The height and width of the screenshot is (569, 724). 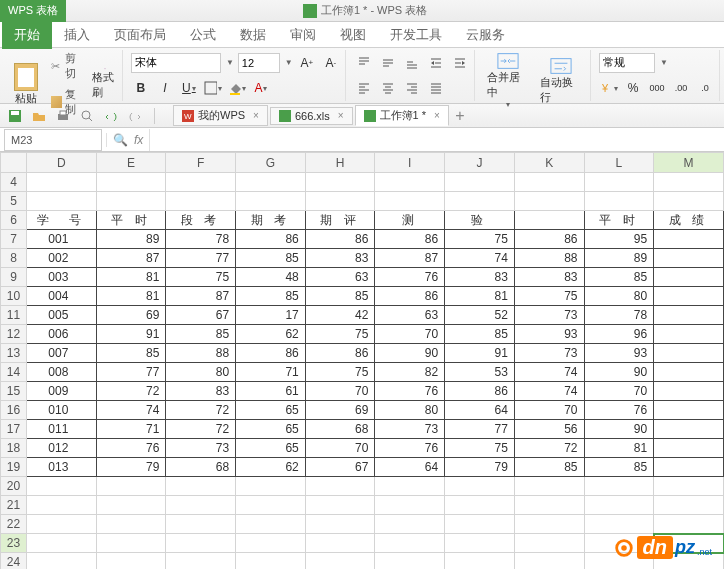 What do you see at coordinates (14, 544) in the screenshot?
I see `row-header: 23` at bounding box center [14, 544].